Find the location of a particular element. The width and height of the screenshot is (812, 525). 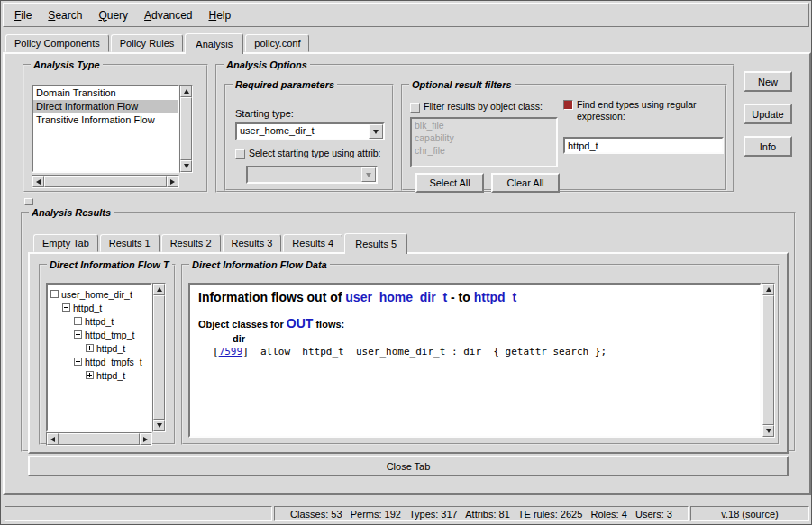

attrib-combobox is located at coordinates (312, 175).